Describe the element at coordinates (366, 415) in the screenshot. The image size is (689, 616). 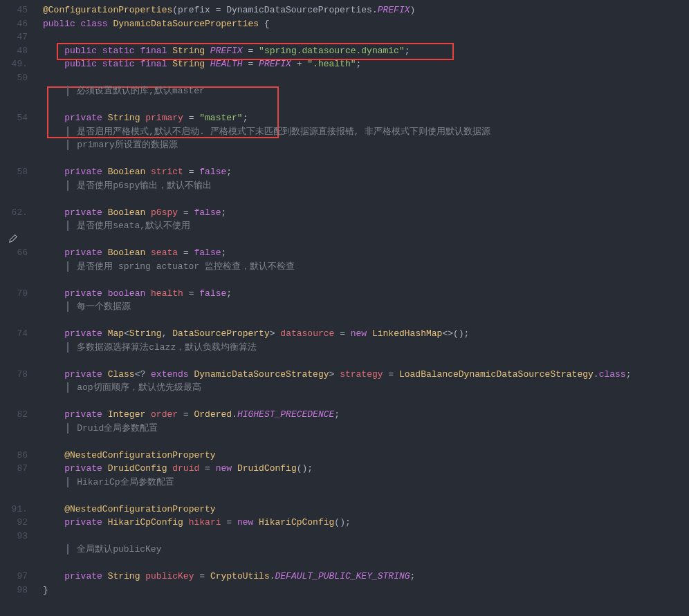
I see `code-line: private Integer order = Ordered.HIGHEST_…` at that location.